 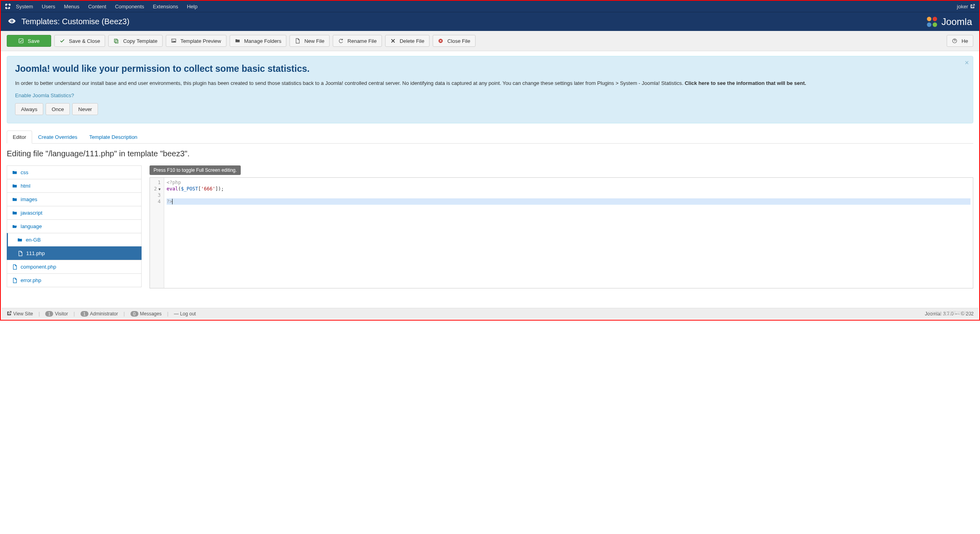 I want to click on alert-question: Enable Joomla Statistics?, so click(x=490, y=95).